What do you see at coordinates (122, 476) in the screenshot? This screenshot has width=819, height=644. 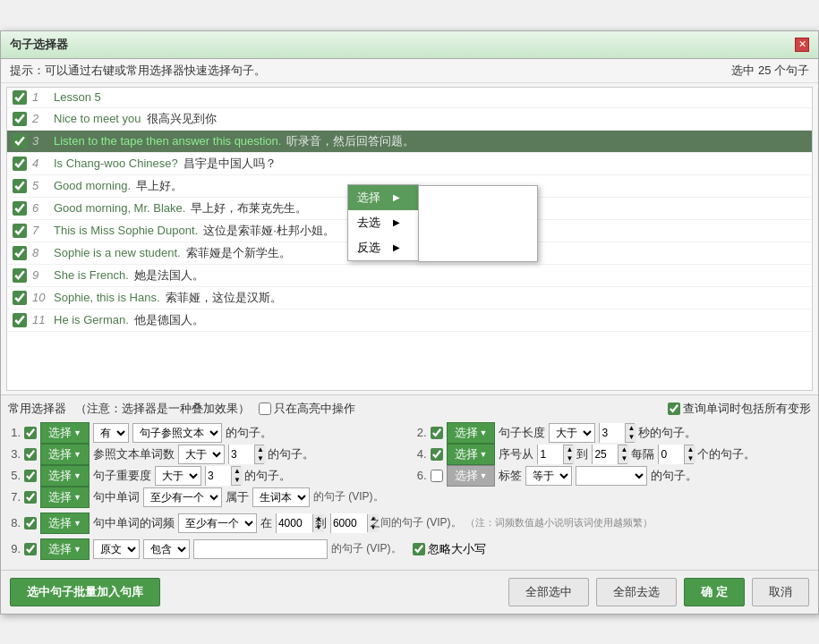 I see `row5-label: 句子重要度` at bounding box center [122, 476].